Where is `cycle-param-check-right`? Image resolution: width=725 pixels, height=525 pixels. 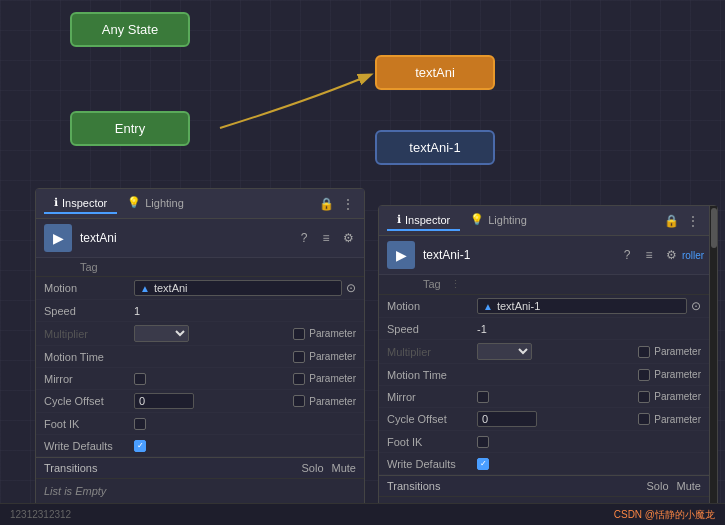
cycle-param-check-right is located at coordinates (644, 419).